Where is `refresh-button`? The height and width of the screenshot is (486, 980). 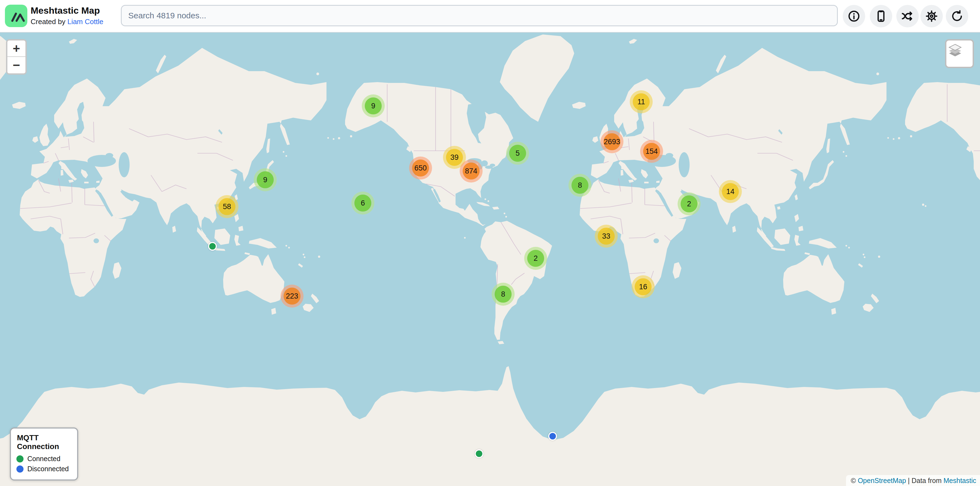 refresh-button is located at coordinates (957, 16).